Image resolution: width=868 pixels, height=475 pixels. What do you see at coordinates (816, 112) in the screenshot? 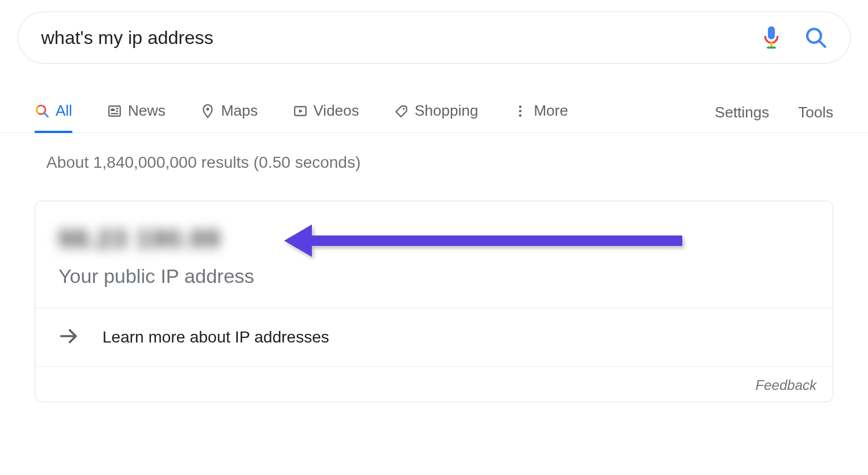
I see `tools-link: Tools` at bounding box center [816, 112].